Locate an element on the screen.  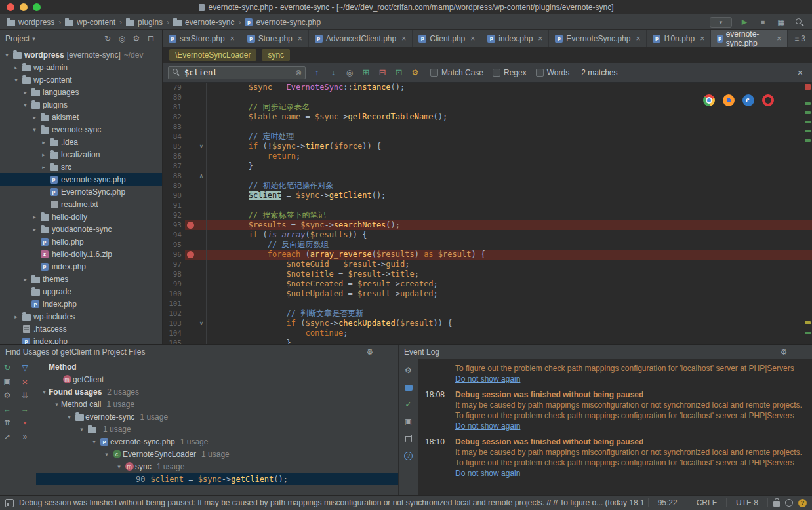
close-icon is located at coordinates (25, 382).